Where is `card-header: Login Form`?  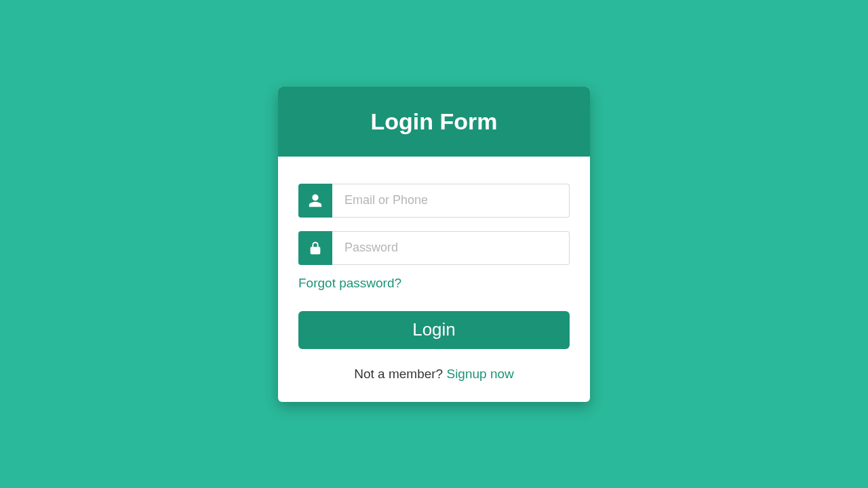 card-header: Login Form is located at coordinates (434, 122).